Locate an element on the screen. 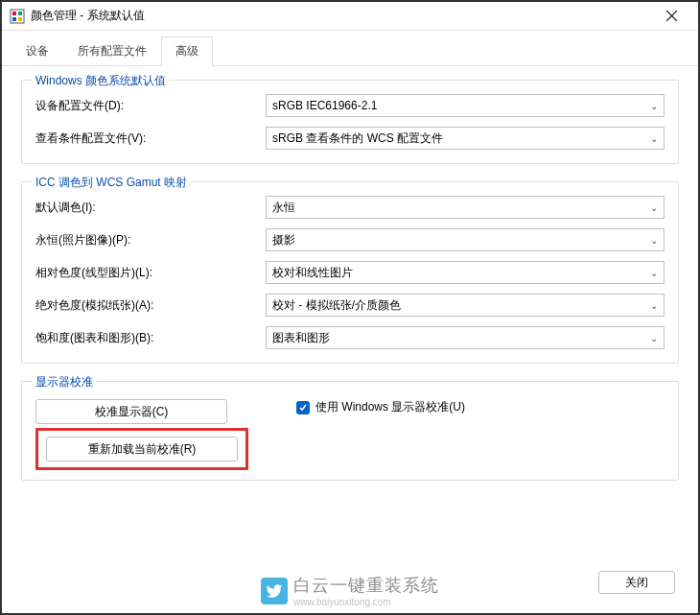 The height and width of the screenshot is (615, 700). device-profile-value: sRGB IEC61966-2.1 is located at coordinates (324, 106).